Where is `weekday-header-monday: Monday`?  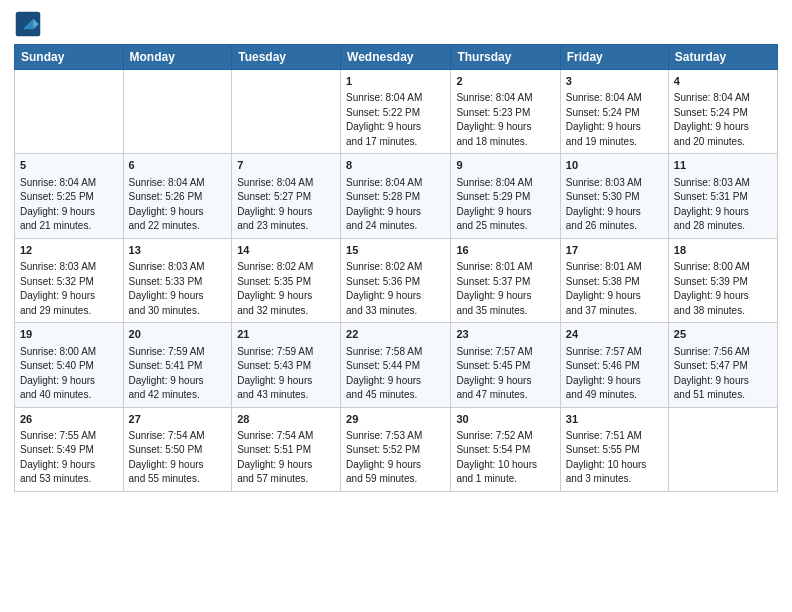
weekday-header-monday: Monday is located at coordinates (178, 58).